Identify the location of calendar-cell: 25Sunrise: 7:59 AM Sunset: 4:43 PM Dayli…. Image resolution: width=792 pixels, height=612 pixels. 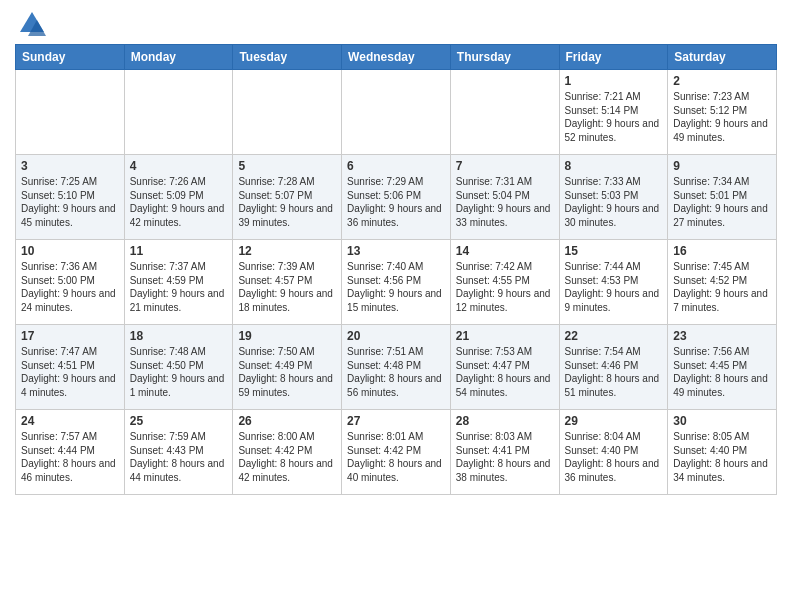
(178, 452).